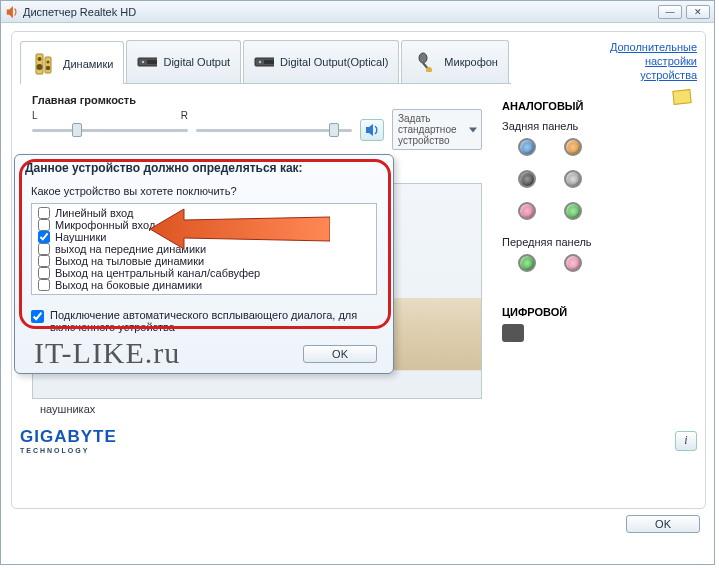  Describe the element at coordinates (455, 62) in the screenshot. I see `tab-microphone: Микрофон` at that location.